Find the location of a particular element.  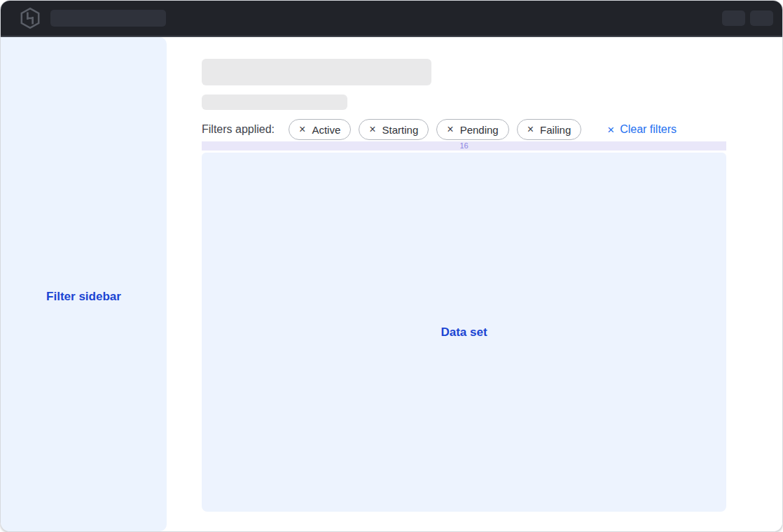

clear-filters-button: × Clear filters is located at coordinates (642, 130).